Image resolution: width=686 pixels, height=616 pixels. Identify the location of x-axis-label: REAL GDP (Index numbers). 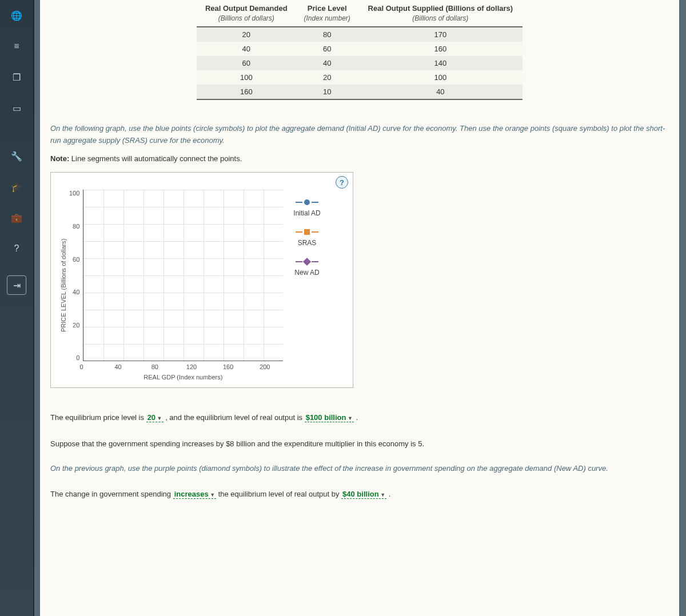
(183, 377).